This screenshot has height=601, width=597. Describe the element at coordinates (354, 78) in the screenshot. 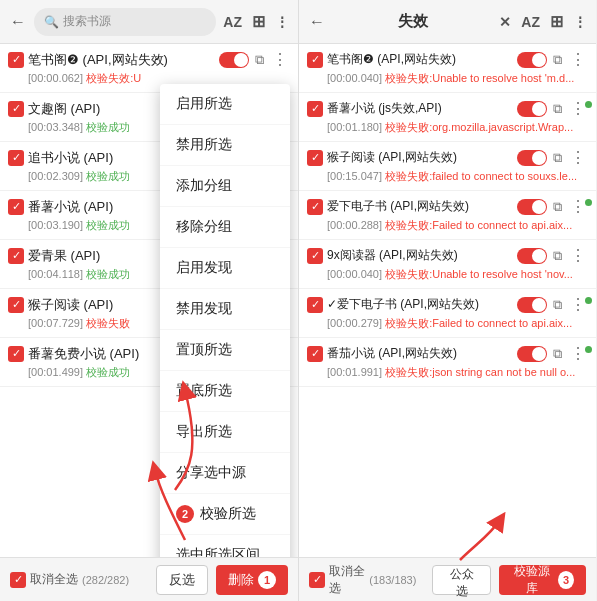

I see `r-time-0: [00:00.040]` at that location.